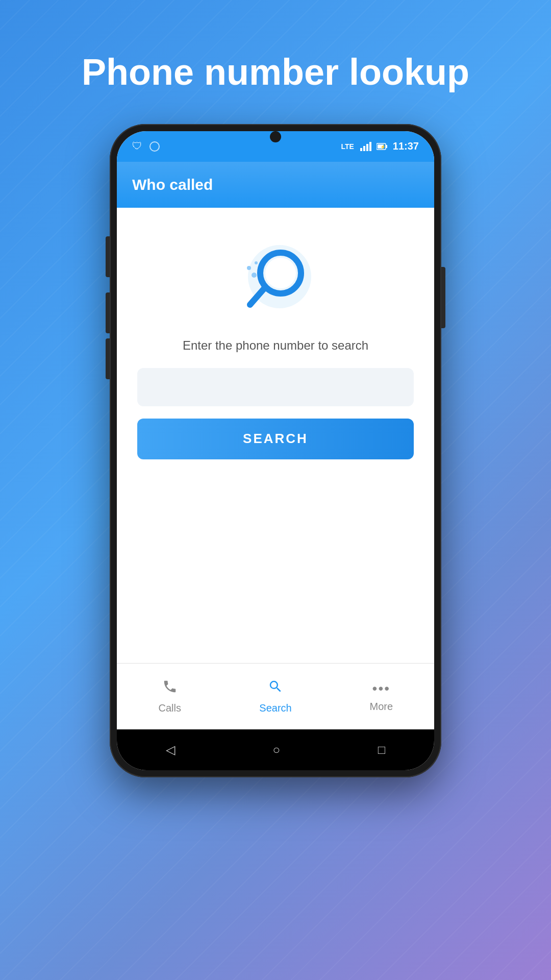 The height and width of the screenshot is (980, 551). I want to click on nav-item-calls: Calls, so click(169, 696).